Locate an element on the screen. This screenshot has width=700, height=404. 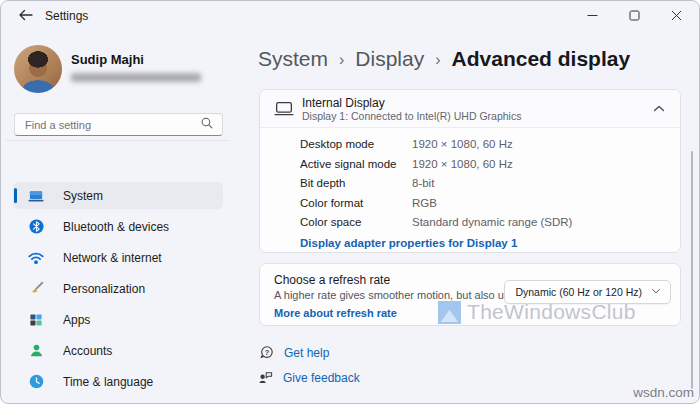
maximize-button is located at coordinates (634, 16).